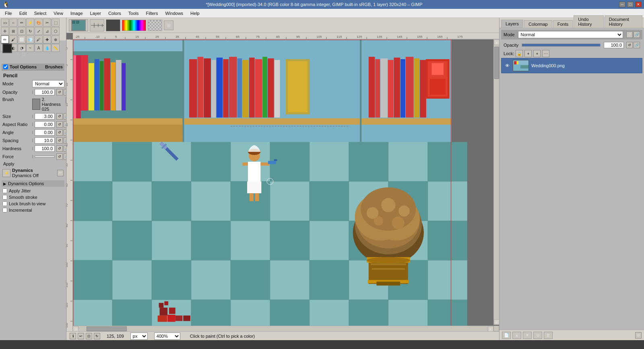 The width and height of the screenshot is (644, 349). What do you see at coordinates (39, 31) in the screenshot?
I see `tool-scale: ⤢` at bounding box center [39, 31].